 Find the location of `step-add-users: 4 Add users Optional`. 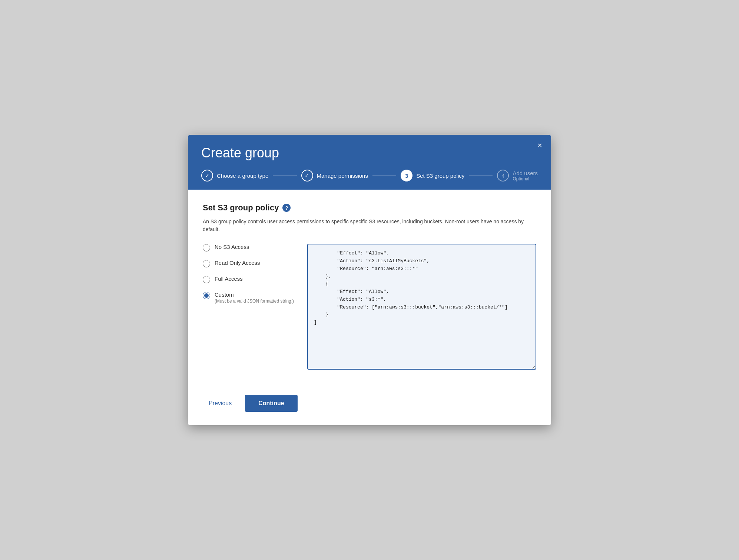

step-add-users: 4 Add users Optional is located at coordinates (517, 176).